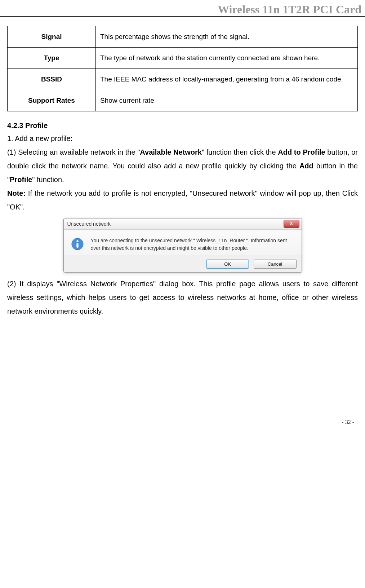  Describe the element at coordinates (52, 58) in the screenshot. I see `row-label-type: Type` at that location.